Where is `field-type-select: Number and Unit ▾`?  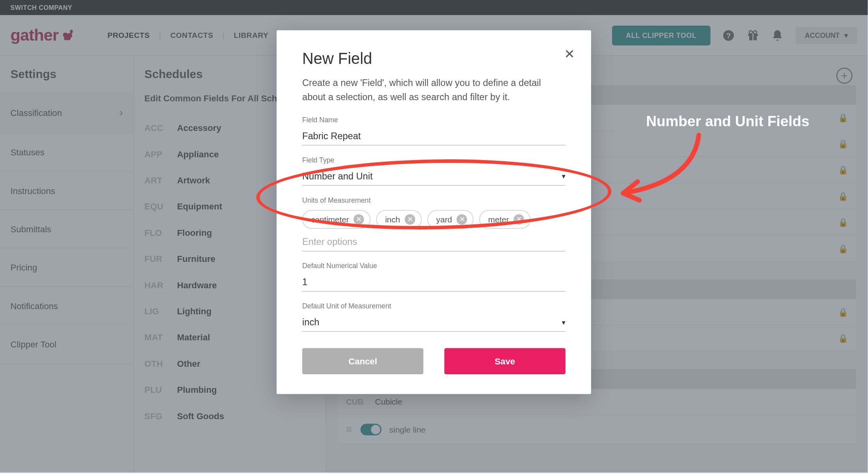
field-type-select: Number and Unit ▾ is located at coordinates (434, 177).